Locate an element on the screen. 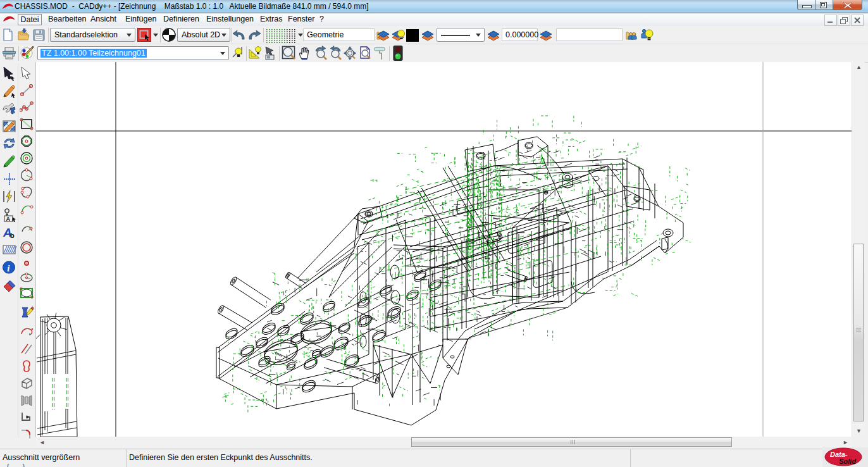 Image resolution: width=868 pixels, height=467 pixels. svg-text: A is located at coordinates (9, 219).